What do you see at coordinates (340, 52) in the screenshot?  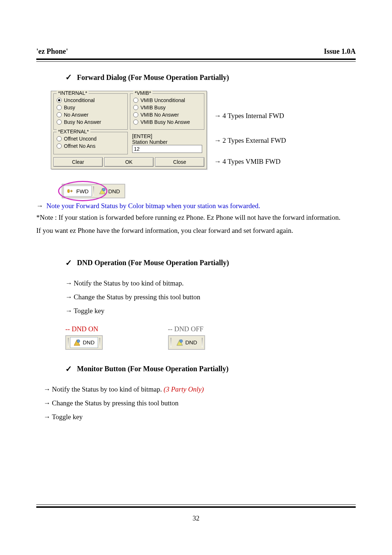 I see `header-right: Issue 1.0A` at bounding box center [340, 52].